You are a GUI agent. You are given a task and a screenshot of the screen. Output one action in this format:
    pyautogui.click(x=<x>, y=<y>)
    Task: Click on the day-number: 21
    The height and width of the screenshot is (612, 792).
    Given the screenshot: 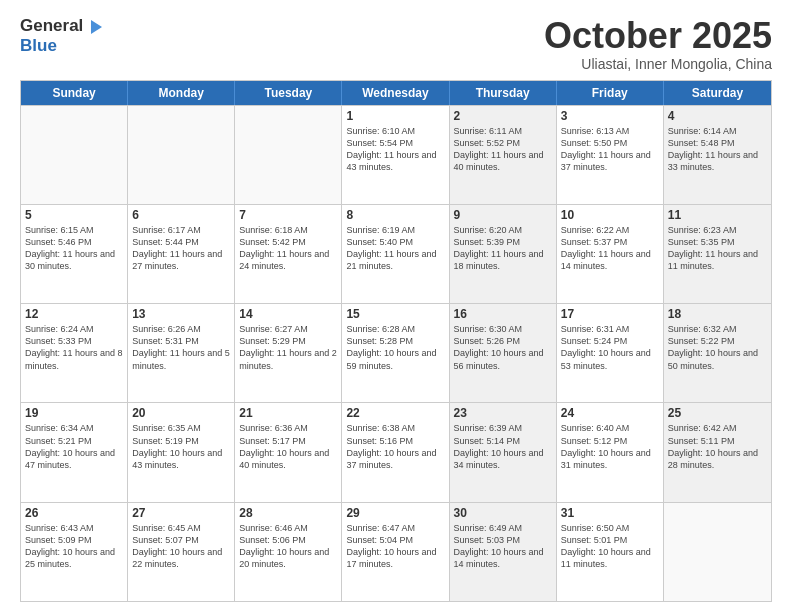 What is the action you would take?
    pyautogui.click(x=288, y=413)
    